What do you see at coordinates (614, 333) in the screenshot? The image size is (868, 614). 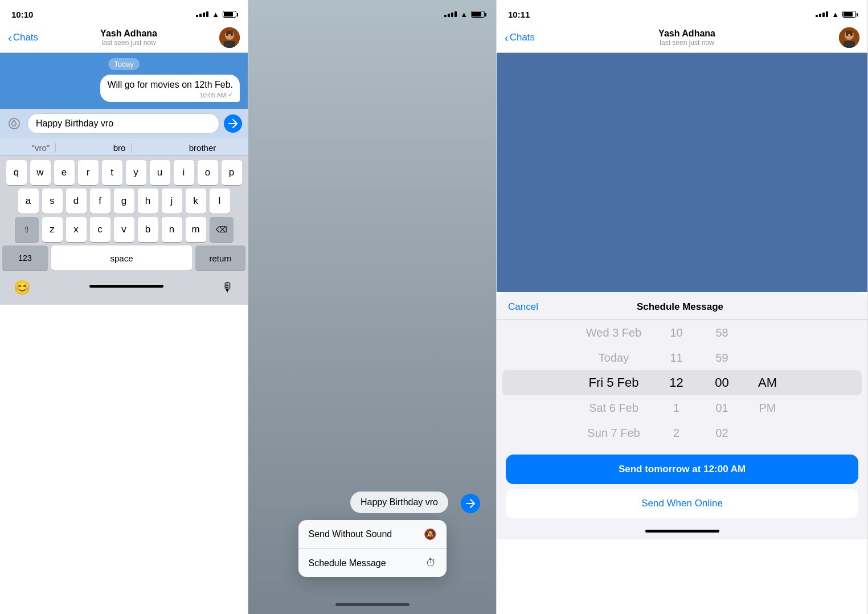 I see `picker-day-1: Wed 3 Feb` at bounding box center [614, 333].